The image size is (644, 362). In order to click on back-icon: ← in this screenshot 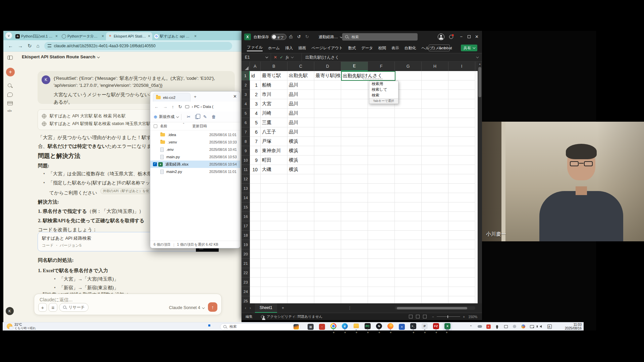, I will do `click(11, 46)`.